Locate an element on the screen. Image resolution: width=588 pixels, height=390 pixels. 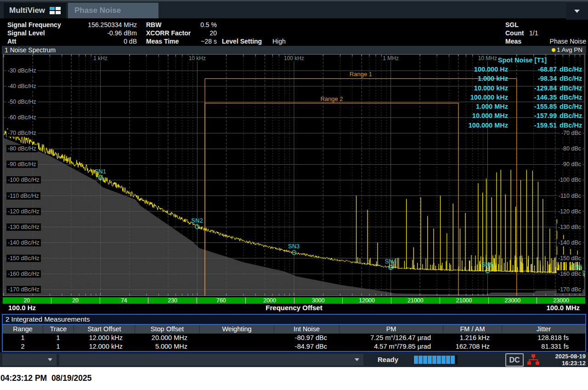
multiview-grid-icon is located at coordinates (55, 11).